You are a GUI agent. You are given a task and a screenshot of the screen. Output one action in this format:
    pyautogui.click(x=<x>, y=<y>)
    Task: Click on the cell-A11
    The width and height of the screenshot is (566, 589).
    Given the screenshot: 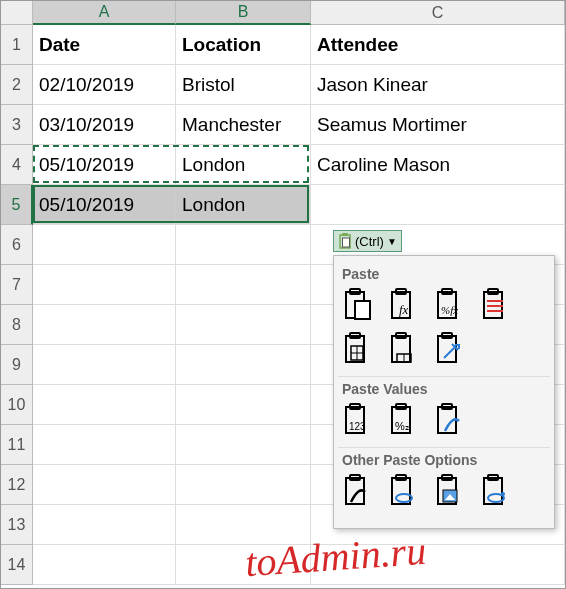 What is the action you would take?
    pyautogui.click(x=104, y=445)
    